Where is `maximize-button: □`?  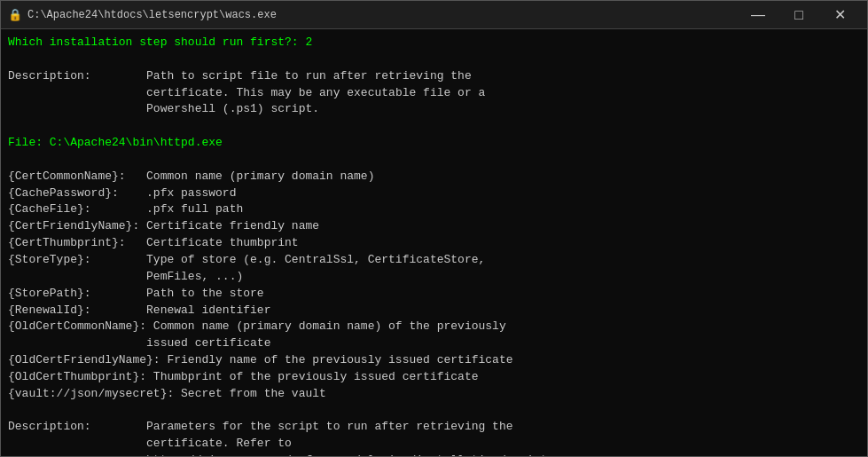
maximize-button: □ is located at coordinates (799, 15).